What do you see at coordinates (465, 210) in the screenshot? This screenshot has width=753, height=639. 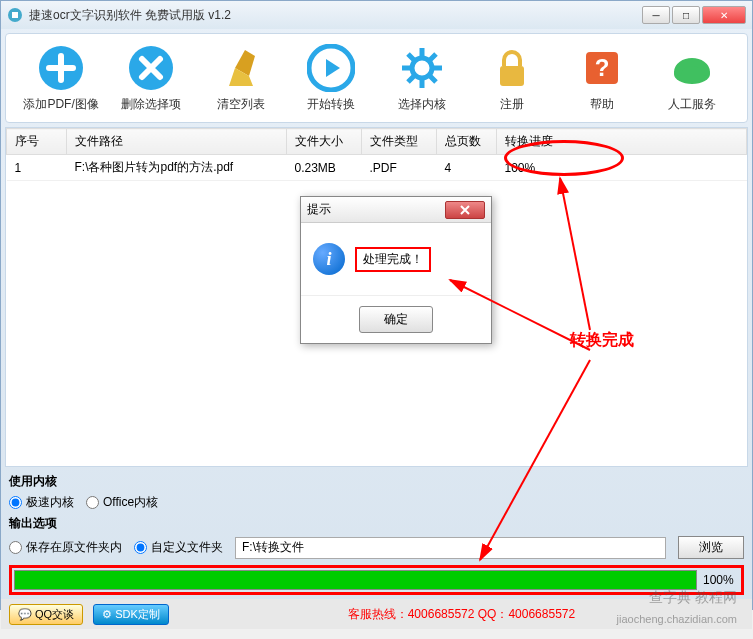 I see `close-icon` at bounding box center [465, 210].